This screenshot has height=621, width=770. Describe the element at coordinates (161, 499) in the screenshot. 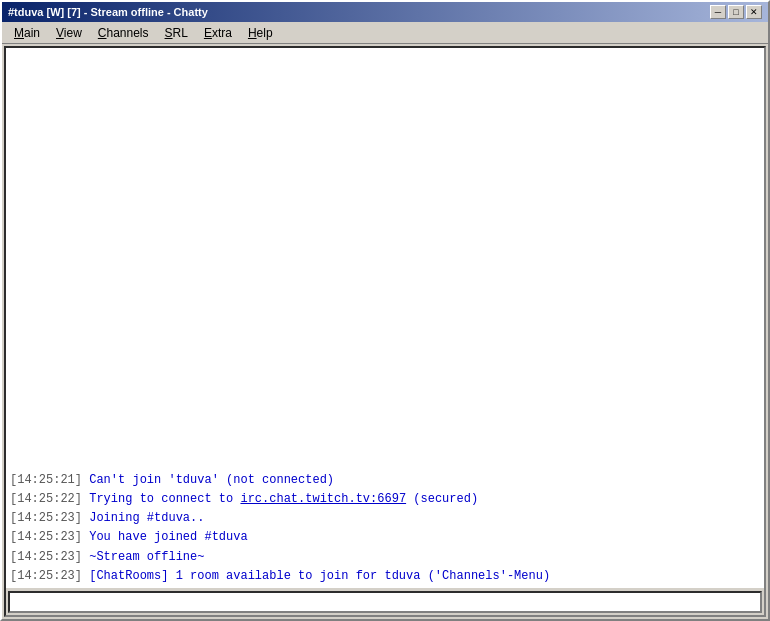

I see `msg-text-before: Trying to connect to` at that location.